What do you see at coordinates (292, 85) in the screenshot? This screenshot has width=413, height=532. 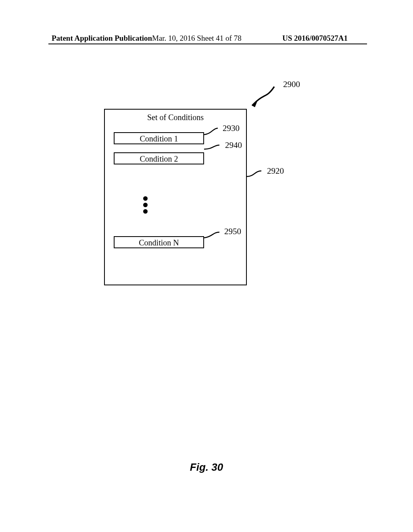 I see `ref-2900: 2900` at bounding box center [292, 85].